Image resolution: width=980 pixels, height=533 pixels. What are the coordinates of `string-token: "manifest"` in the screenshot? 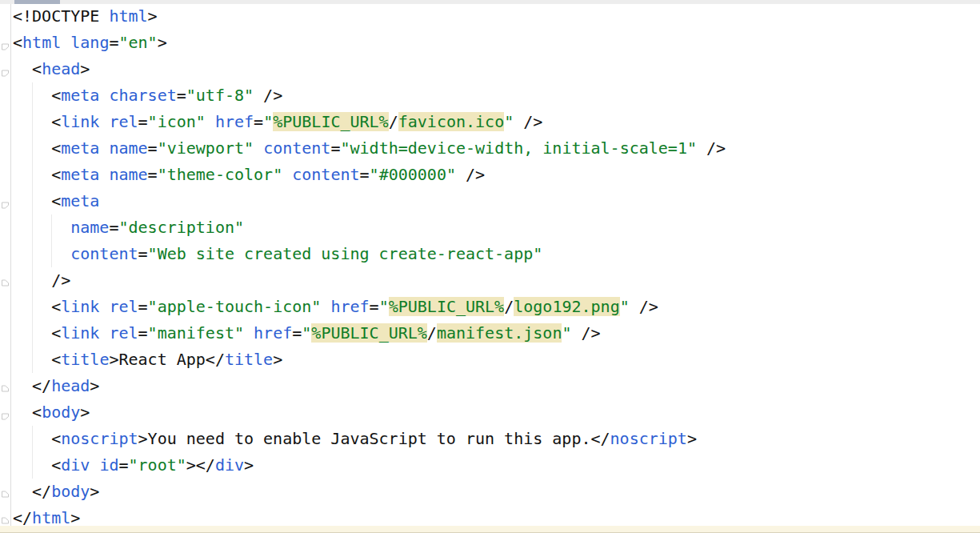 It's located at (196, 333).